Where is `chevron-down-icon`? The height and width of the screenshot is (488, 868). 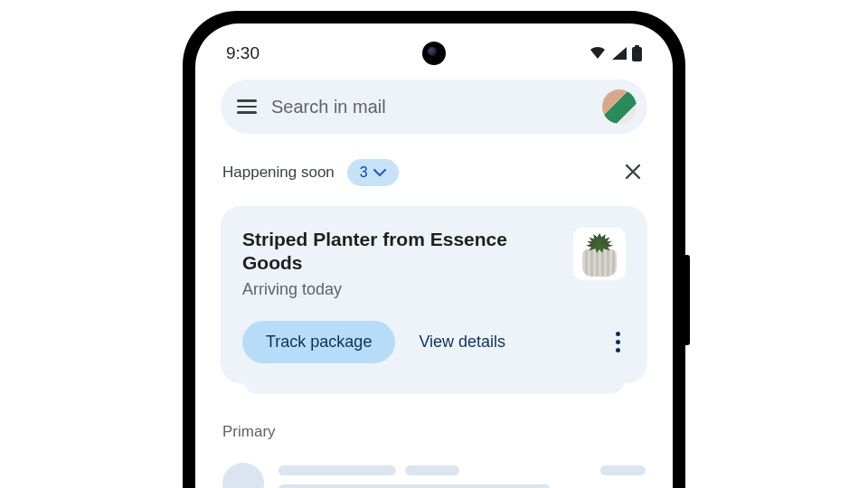
chevron-down-icon is located at coordinates (380, 173).